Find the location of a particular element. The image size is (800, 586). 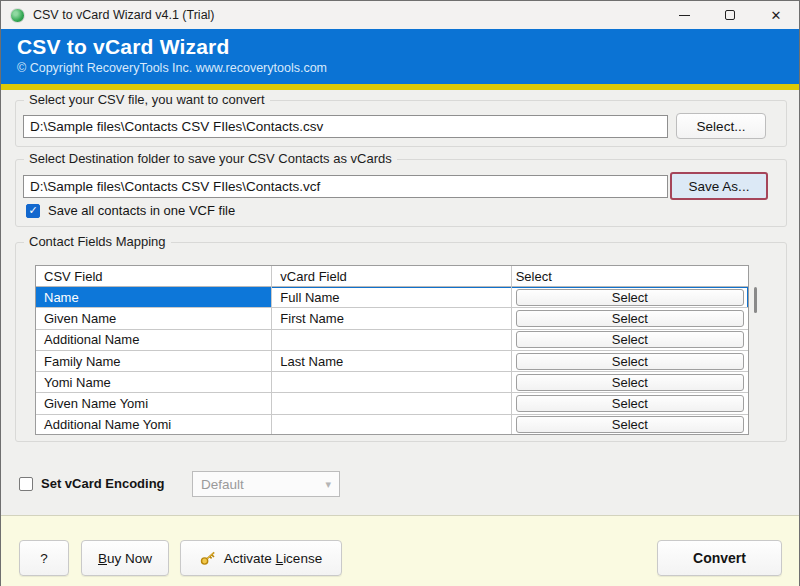

csv-path-input: D:\Sample files\Contacts CSV FIles\Conta… is located at coordinates (346, 126).